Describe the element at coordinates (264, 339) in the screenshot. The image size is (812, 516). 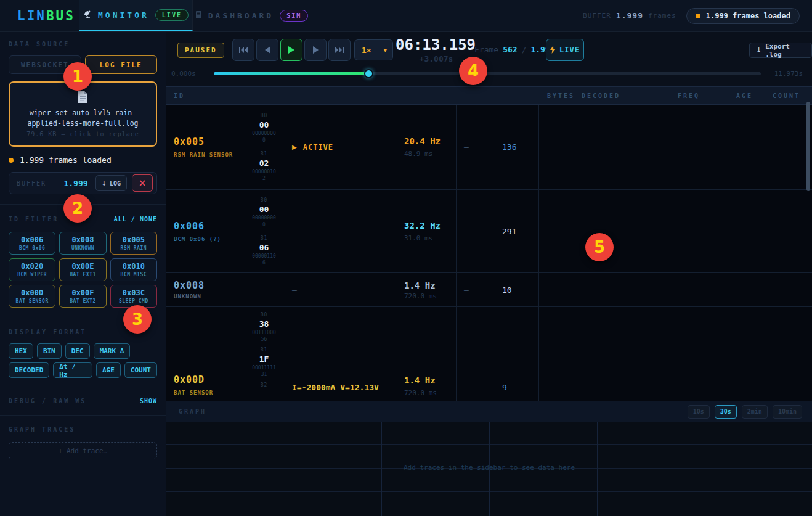
I see `byte-dec: 56` at that location.